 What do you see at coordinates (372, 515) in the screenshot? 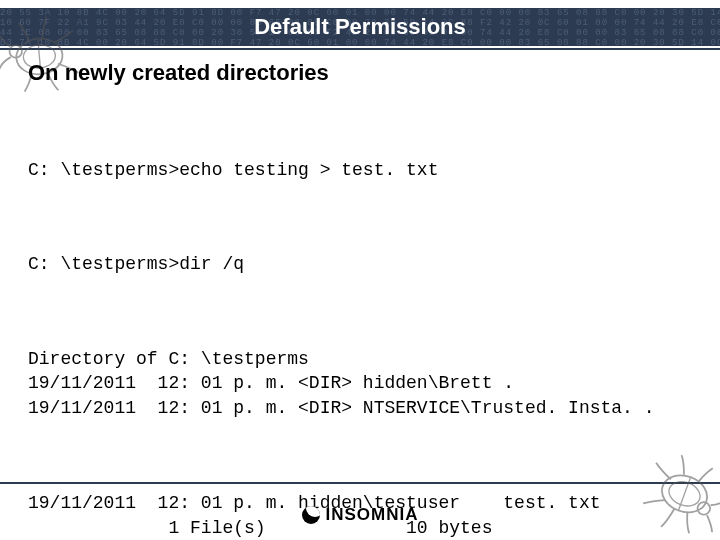
I see `brand-name: INSOMNIA` at bounding box center [372, 515].